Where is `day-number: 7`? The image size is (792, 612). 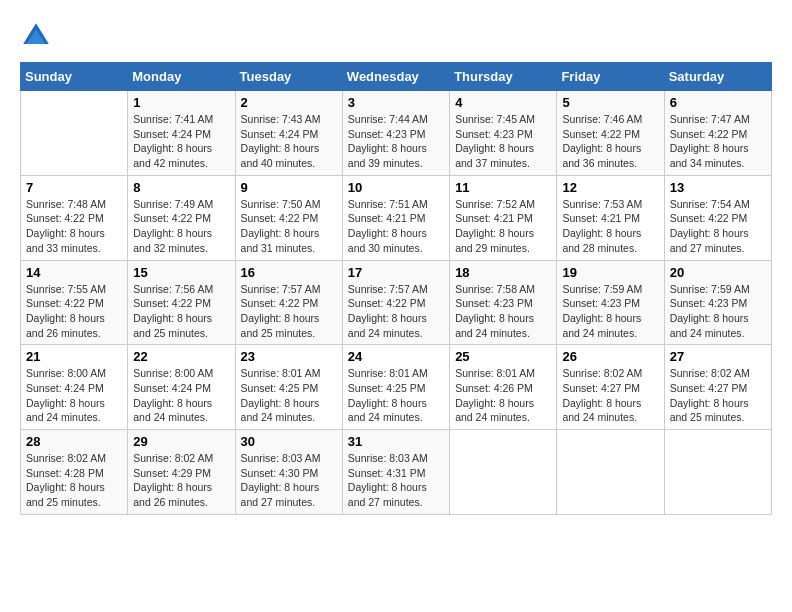 day-number: 7 is located at coordinates (74, 188).